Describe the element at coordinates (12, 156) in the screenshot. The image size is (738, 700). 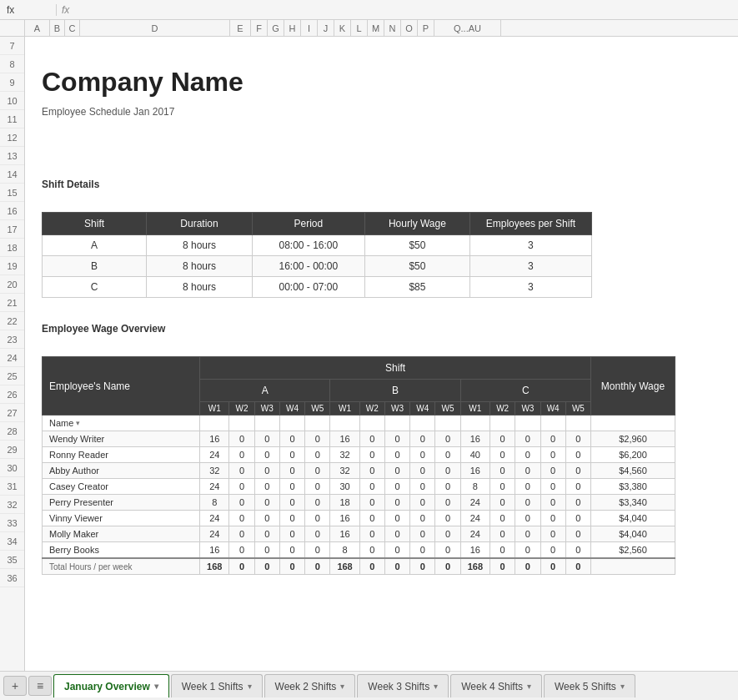
I see `row-13: 13` at that location.